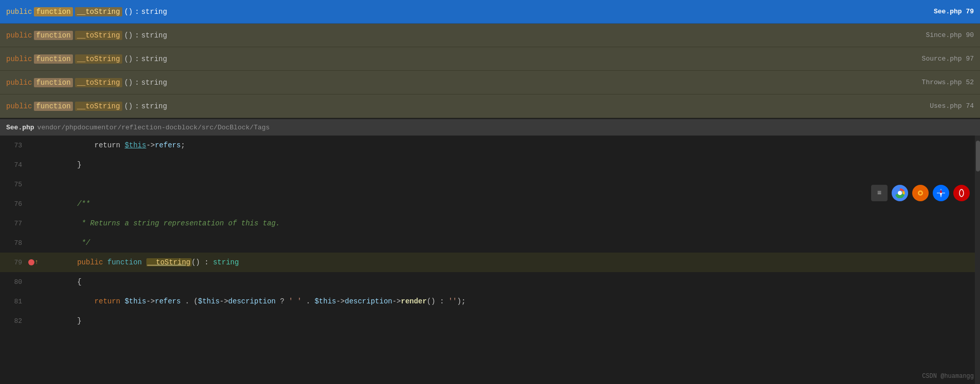 The image size is (980, 384). Describe the element at coordinates (948, 82) in the screenshot. I see `file-label: Throws.php 52` at that location.